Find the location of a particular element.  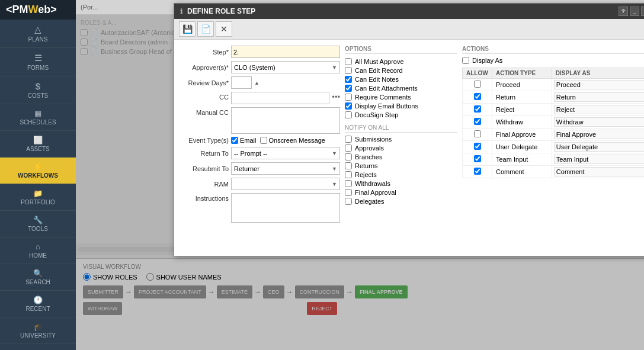

event-onscreen-check is located at coordinates (264, 140).